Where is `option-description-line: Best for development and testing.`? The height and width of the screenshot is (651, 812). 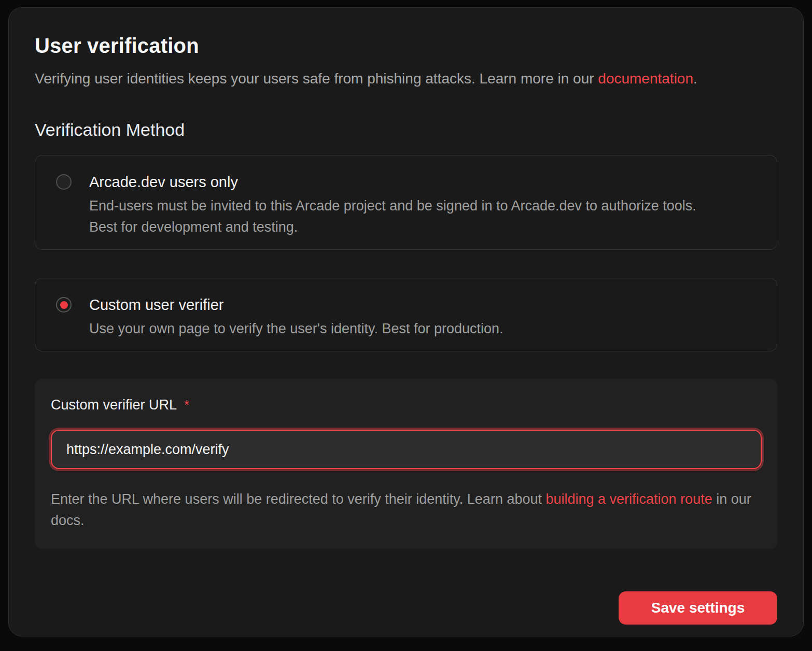 option-description-line: Best for development and testing. is located at coordinates (393, 227).